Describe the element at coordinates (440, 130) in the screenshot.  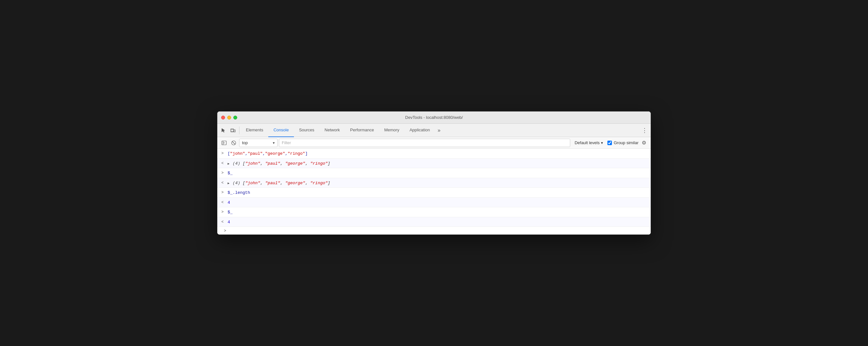
I see `tab-list: Elements Console Sources Network Perform…` at that location.